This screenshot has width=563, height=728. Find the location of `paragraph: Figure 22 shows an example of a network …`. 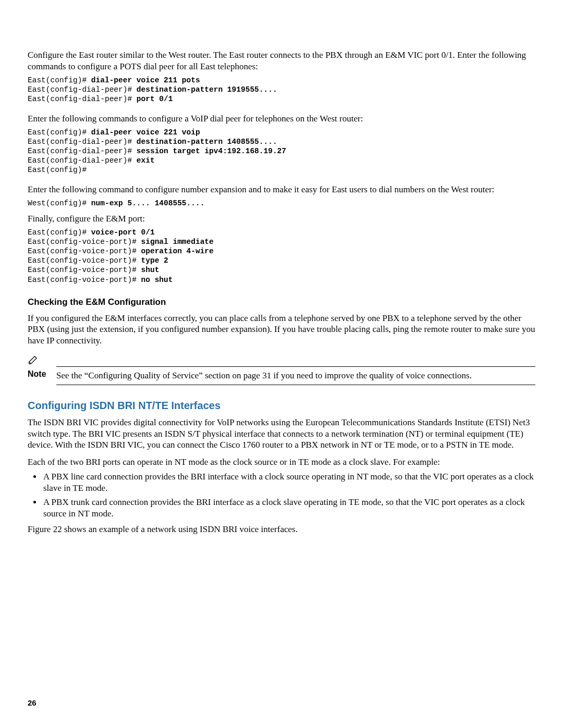

paragraph: Figure 22 shows an example of a network … is located at coordinates (282, 529).